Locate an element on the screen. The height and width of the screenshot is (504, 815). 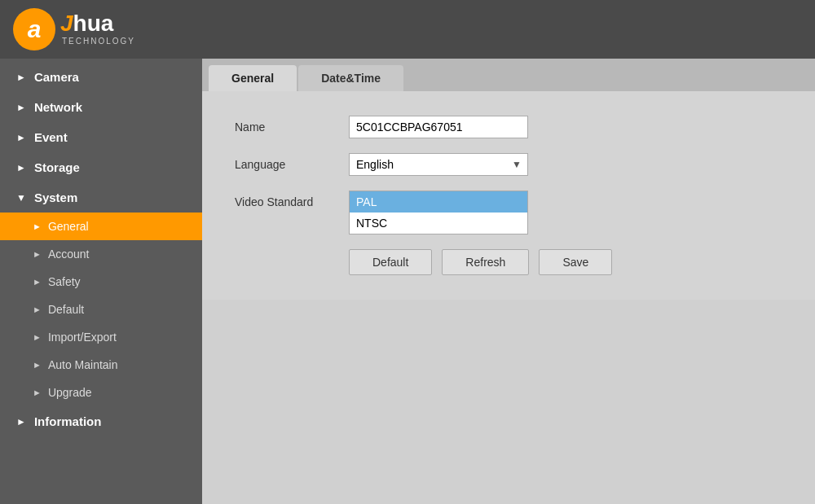
sidebar-label-information: Information is located at coordinates (68, 422).